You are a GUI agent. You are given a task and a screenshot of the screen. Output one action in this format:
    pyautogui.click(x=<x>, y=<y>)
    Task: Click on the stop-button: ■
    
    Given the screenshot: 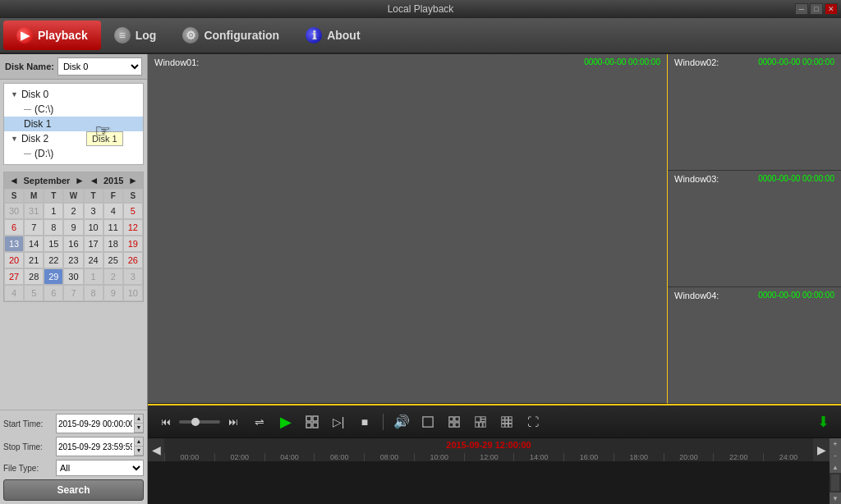 What is the action you would take?
    pyautogui.click(x=365, y=422)
    